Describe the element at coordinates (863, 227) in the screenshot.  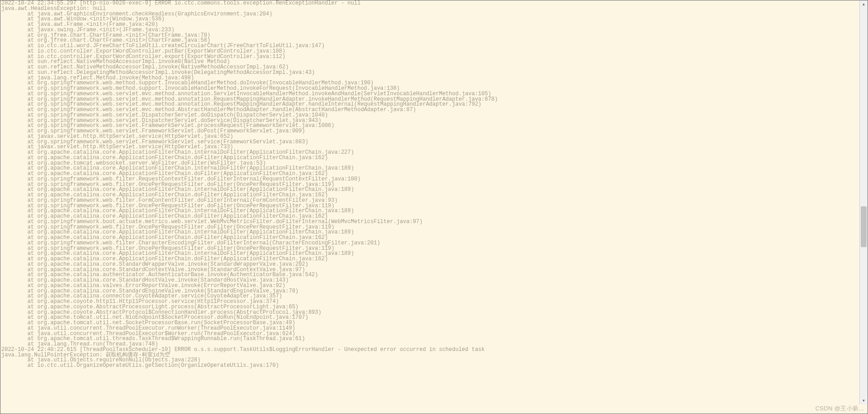
I see `scrollbar-thumb` at that location.